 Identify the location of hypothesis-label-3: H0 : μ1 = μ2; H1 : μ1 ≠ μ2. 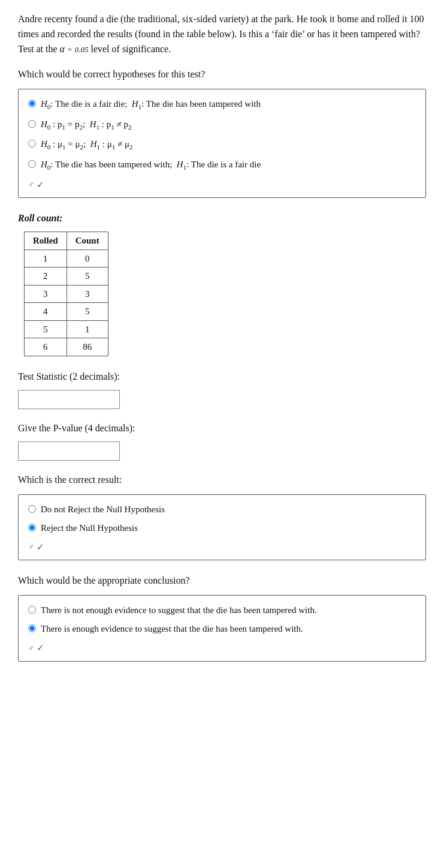
(87, 145).